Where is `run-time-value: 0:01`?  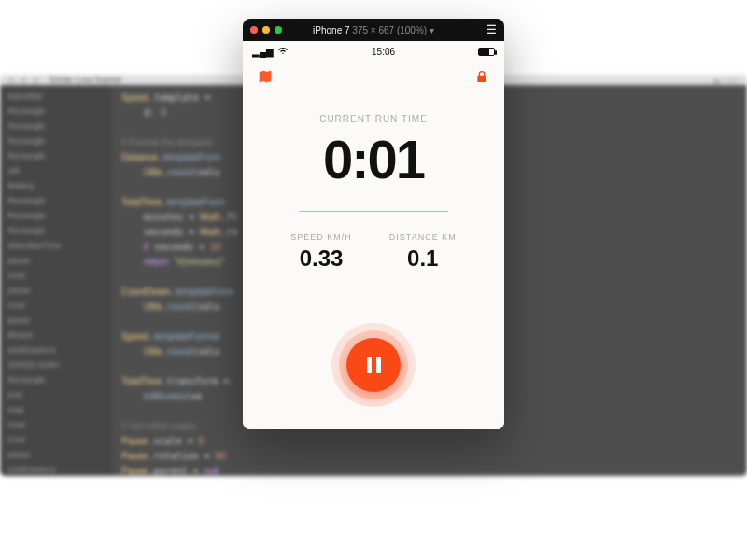 run-time-value: 0:01 is located at coordinates (374, 159).